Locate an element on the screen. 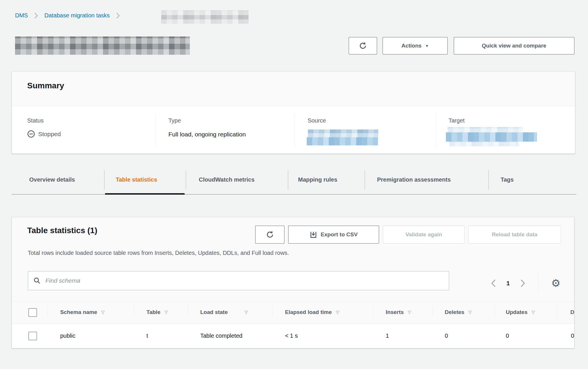 The width and height of the screenshot is (588, 369). breadcrumb: DMS Database migration tasks is located at coordinates (67, 16).